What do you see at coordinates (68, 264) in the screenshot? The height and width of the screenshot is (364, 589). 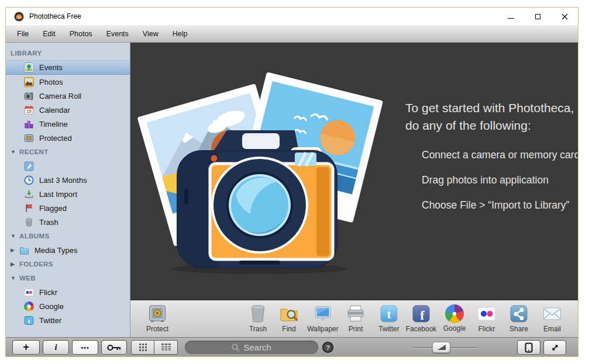 I see `section-folders: ▶ FOLDERS` at bounding box center [68, 264].